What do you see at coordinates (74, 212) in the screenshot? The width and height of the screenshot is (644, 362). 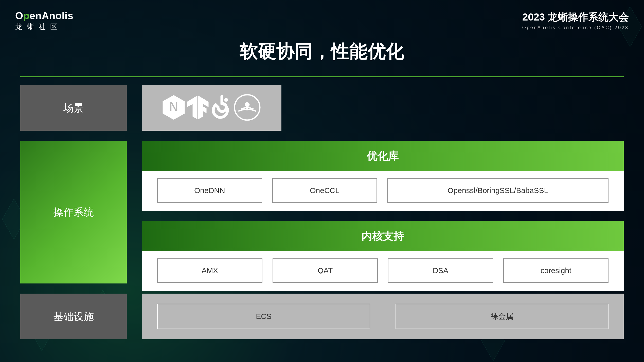 I see `os-label-box: 操作系统` at bounding box center [74, 212].